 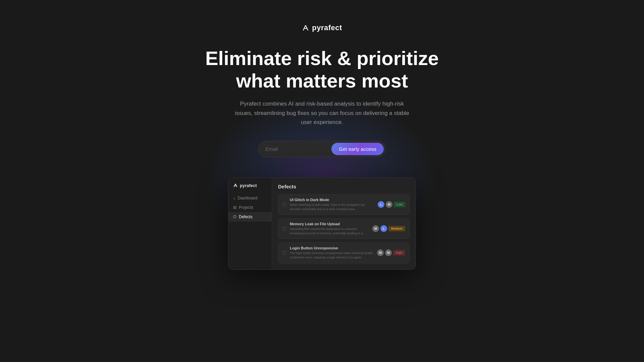 What do you see at coordinates (322, 28) in the screenshot?
I see `logo-container: pyrafect` at bounding box center [322, 28].